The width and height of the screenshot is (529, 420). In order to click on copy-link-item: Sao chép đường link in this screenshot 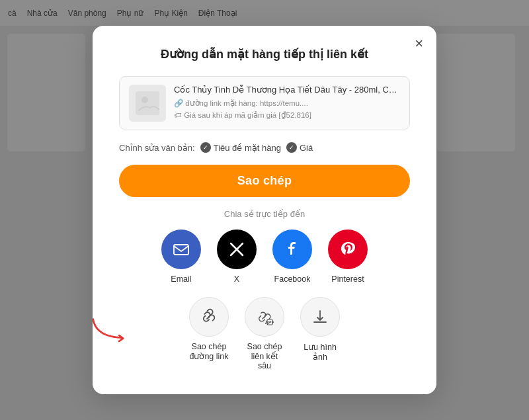, I will do `click(209, 333)`.